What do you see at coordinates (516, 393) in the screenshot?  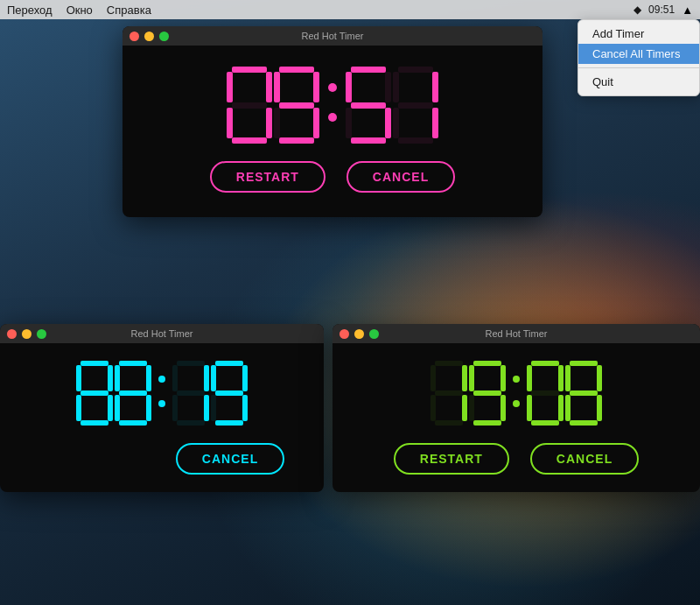 I see `green-timer-display` at bounding box center [516, 393].